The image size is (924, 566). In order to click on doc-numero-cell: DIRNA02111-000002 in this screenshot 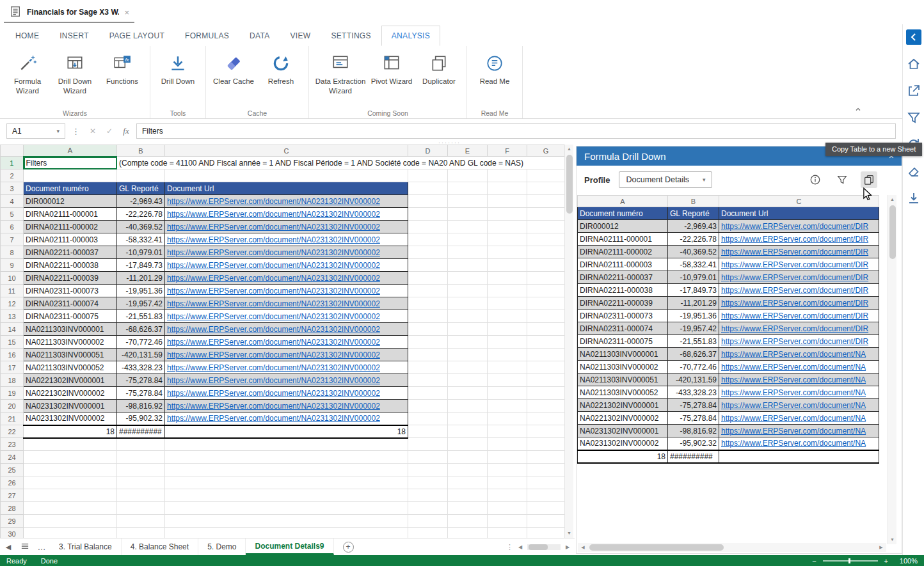, I will do `click(70, 227)`.